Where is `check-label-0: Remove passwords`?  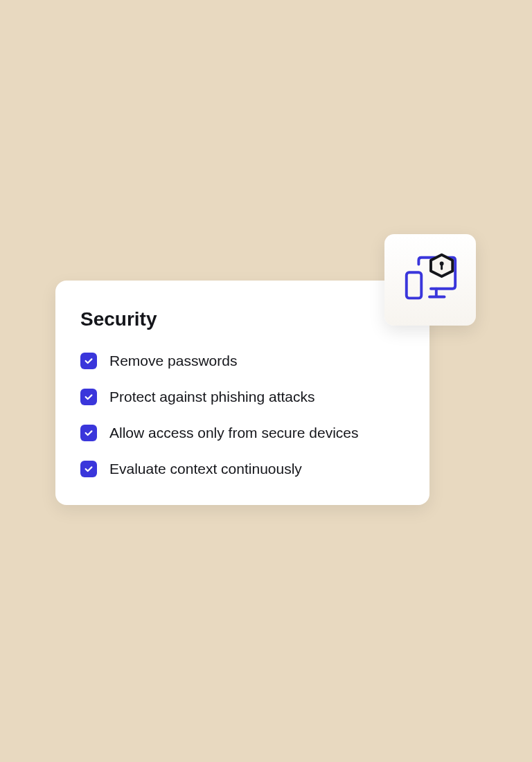
check-label-0: Remove passwords is located at coordinates (173, 361).